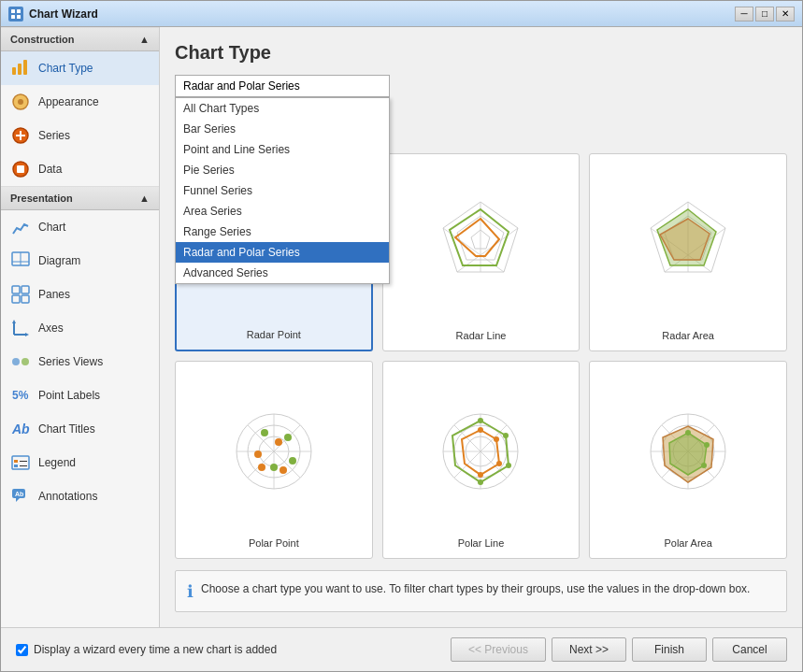 The height and width of the screenshot is (672, 803). What do you see at coordinates (67, 496) in the screenshot?
I see `annotations-label: Annotations` at bounding box center [67, 496].